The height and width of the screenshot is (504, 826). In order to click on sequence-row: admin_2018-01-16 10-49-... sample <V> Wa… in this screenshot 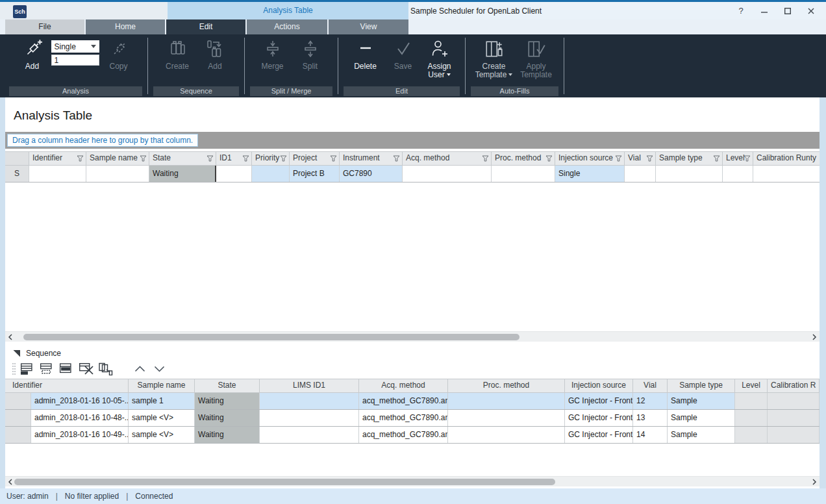, I will do `click(412, 435)`.